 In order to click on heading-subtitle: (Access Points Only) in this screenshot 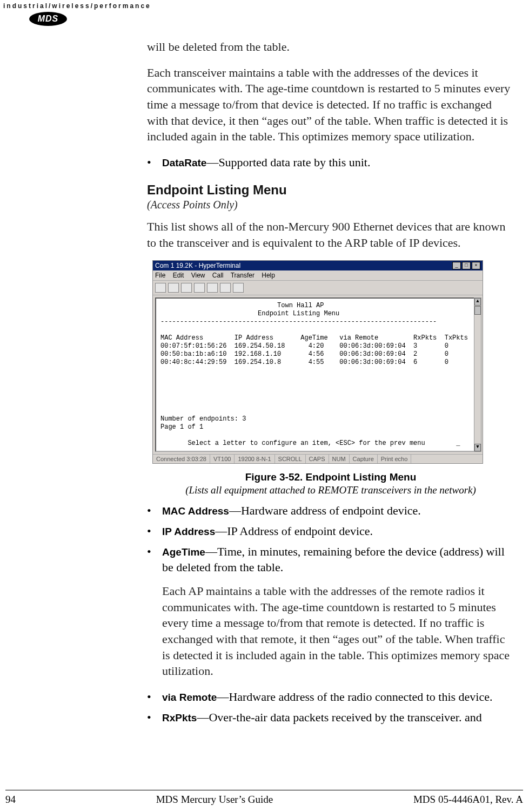, I will do `click(331, 205)`.